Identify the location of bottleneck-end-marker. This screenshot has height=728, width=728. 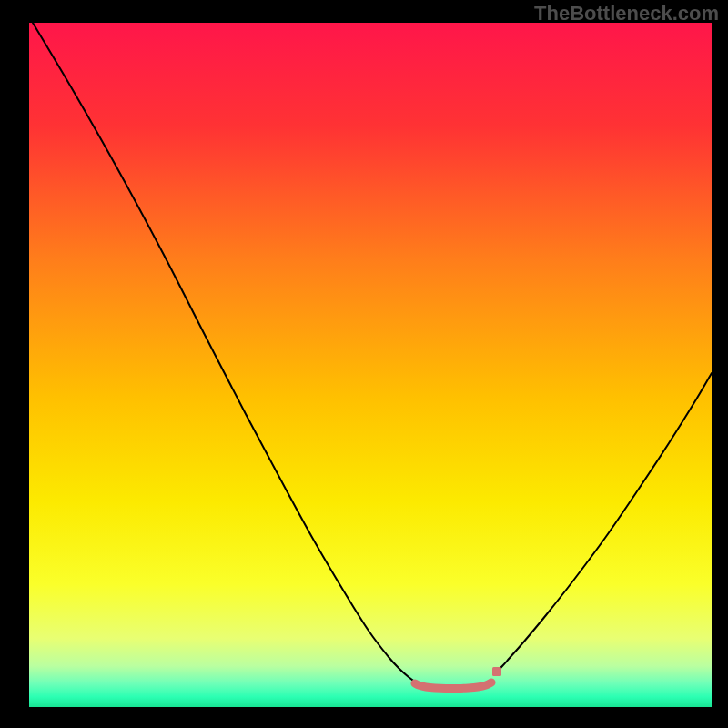
(497, 672).